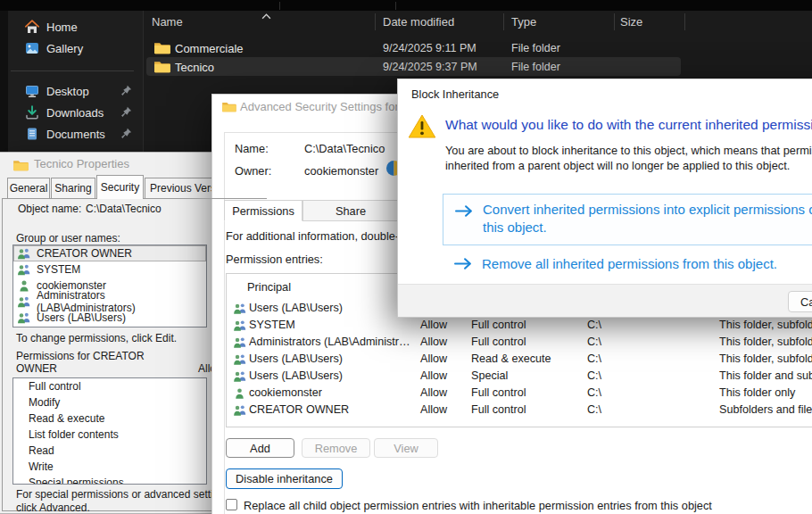  I want to click on owner-value: cookiemonster, so click(341, 171).